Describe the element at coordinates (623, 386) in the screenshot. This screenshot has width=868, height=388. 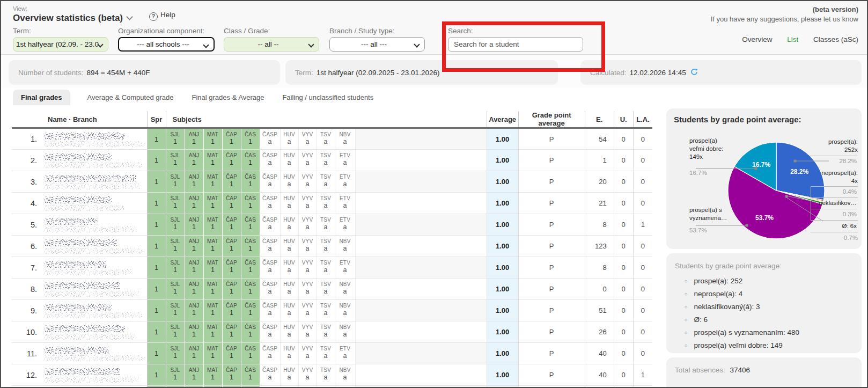
I see `unexcused-absences-cell` at that location.